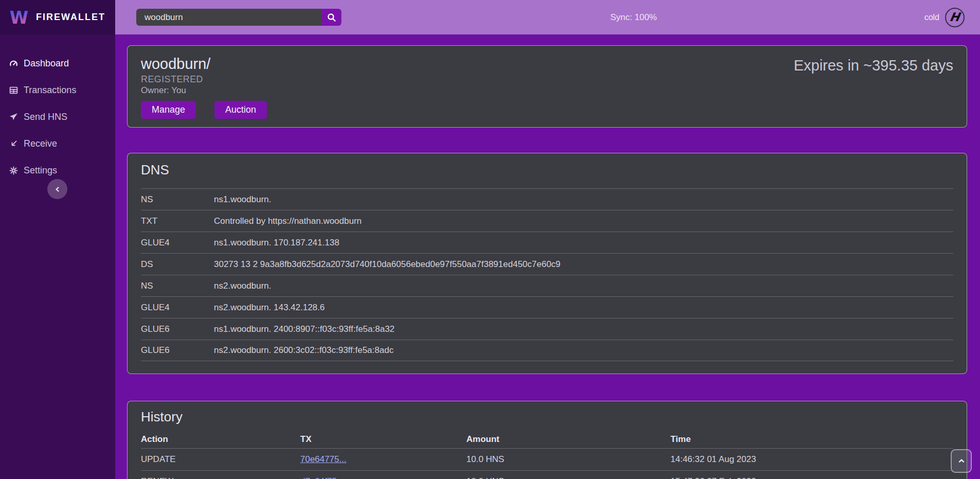 The image size is (980, 479). What do you see at coordinates (547, 440) in the screenshot?
I see `history-card: History Action TX Amount Time UPDATE 70e…` at bounding box center [547, 440].